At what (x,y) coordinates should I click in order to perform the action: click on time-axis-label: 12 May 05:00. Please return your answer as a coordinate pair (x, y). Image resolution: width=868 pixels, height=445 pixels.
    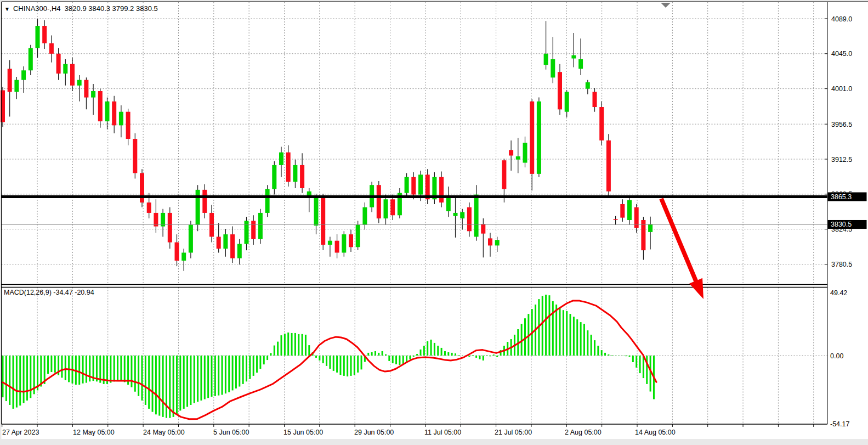
    Looking at the image, I should click on (94, 432).